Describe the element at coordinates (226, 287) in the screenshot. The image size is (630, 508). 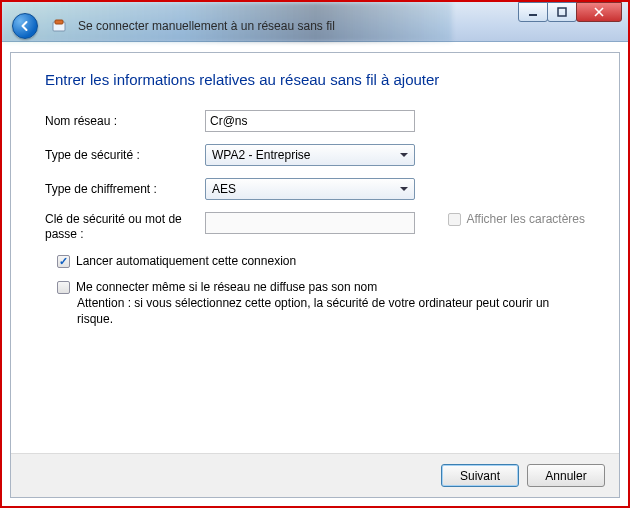
I see `connect-hidden-label: Me connecter même si le réseau ne diffus…` at that location.